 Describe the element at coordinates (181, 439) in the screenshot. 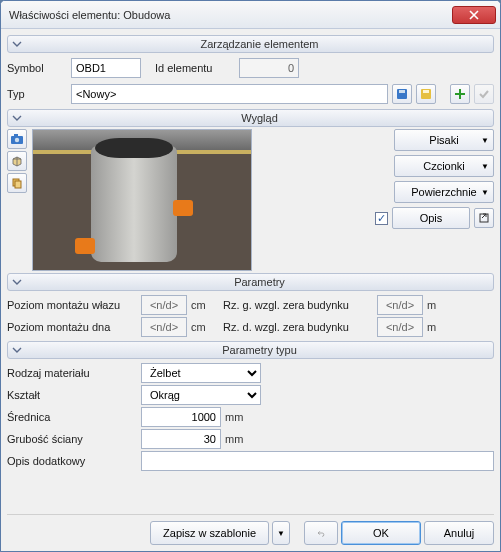

I see `grubosc-input` at that location.